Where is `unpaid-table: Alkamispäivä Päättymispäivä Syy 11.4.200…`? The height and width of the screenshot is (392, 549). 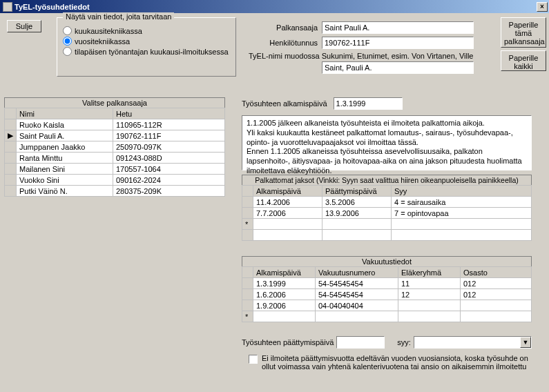 unpaid-table: Alkamispäivä Päättymispäivä Syy 11.4.200… is located at coordinates (387, 213).